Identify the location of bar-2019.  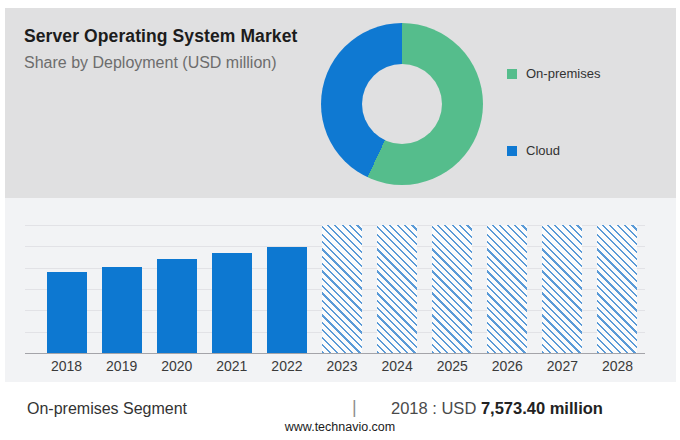
(122, 310).